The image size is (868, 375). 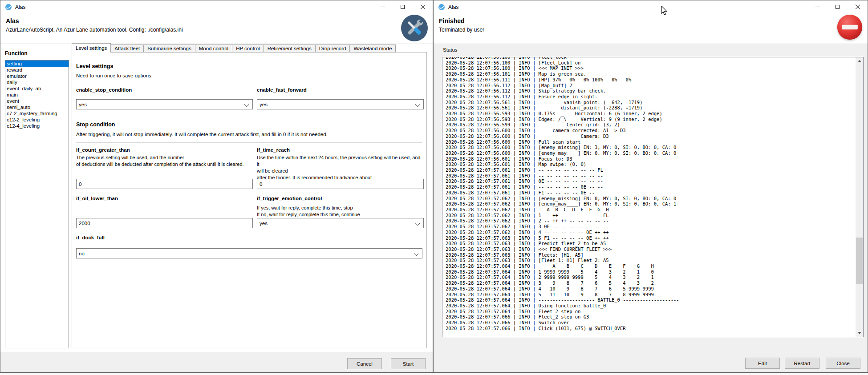 I want to click on if-count-greater-than-input, so click(x=165, y=184).